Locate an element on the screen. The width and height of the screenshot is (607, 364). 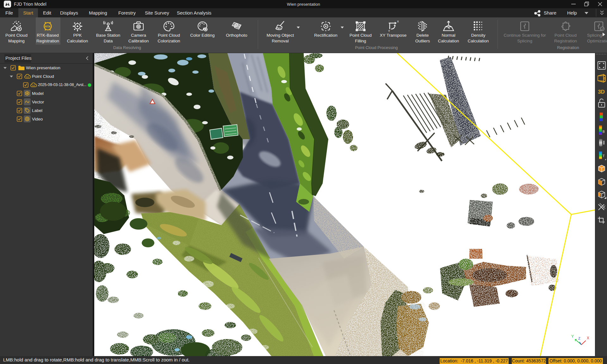
svg-text: T is located at coordinates (604, 156).